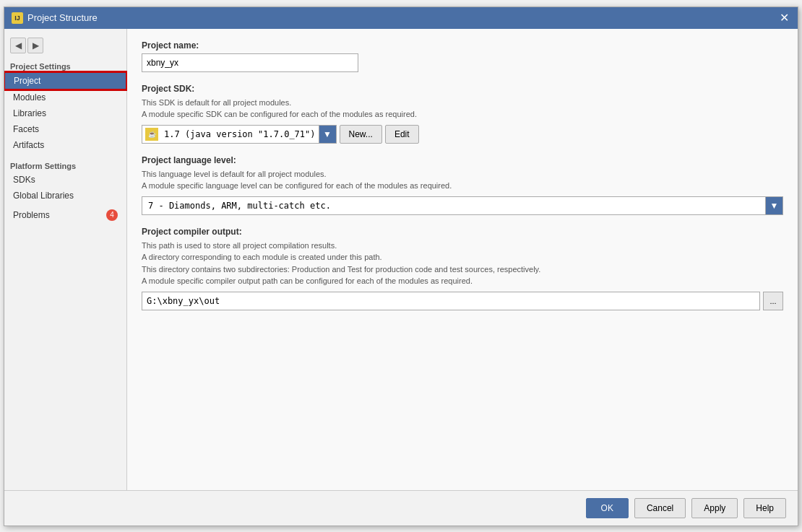 This screenshot has height=532, width=802. What do you see at coordinates (660, 508) in the screenshot?
I see `cancel-button: Cancel` at bounding box center [660, 508].